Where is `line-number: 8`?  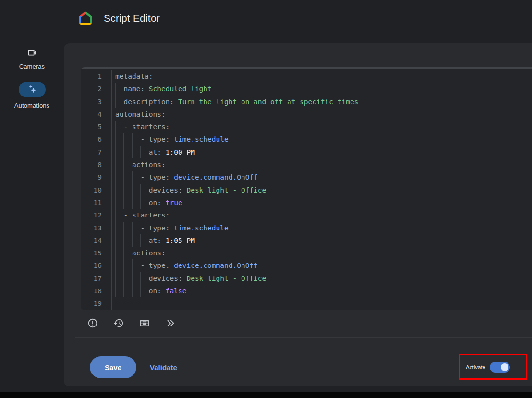 line-number: 8 is located at coordinates (91, 165).